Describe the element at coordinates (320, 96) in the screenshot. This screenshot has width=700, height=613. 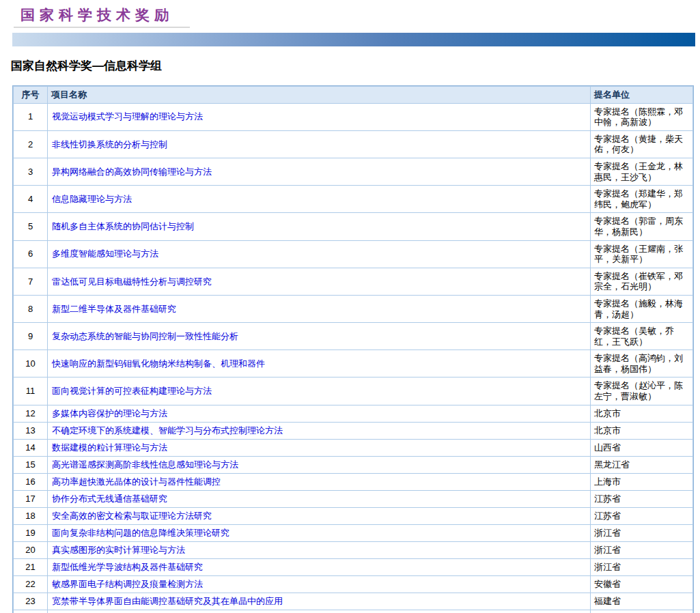
I see `column-header-project: 项目名称` at that location.